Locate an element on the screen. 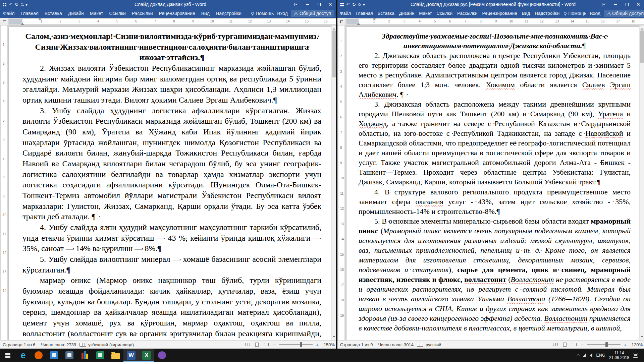  paragraph: 5. В основные элементы минерально-сырьев… is located at coordinates (494, 275).